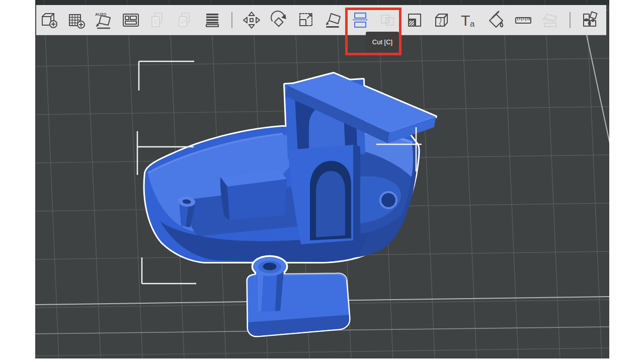 The image size is (644, 362). Describe the element at coordinates (183, 22) in the screenshot. I see `svg-text: P` at that location.